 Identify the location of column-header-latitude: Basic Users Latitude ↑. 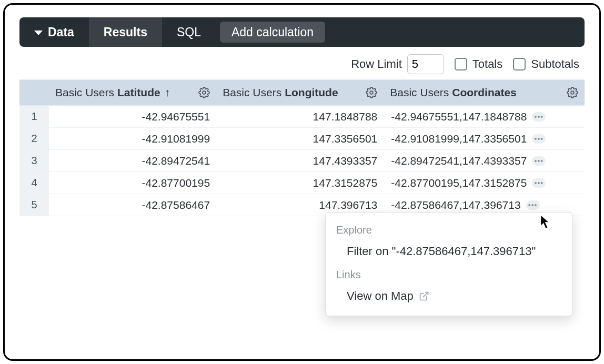
(133, 93).